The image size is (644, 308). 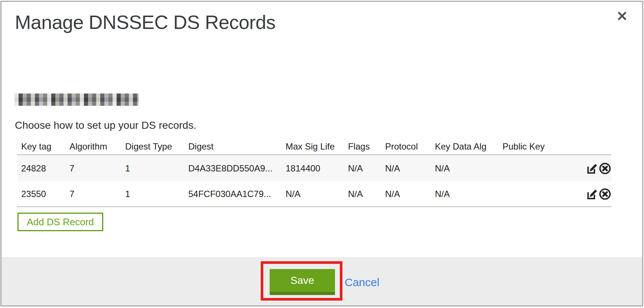 What do you see at coordinates (237, 194) in the screenshot?
I see `cell-digest: 54FCF030AA1C79...` at bounding box center [237, 194].